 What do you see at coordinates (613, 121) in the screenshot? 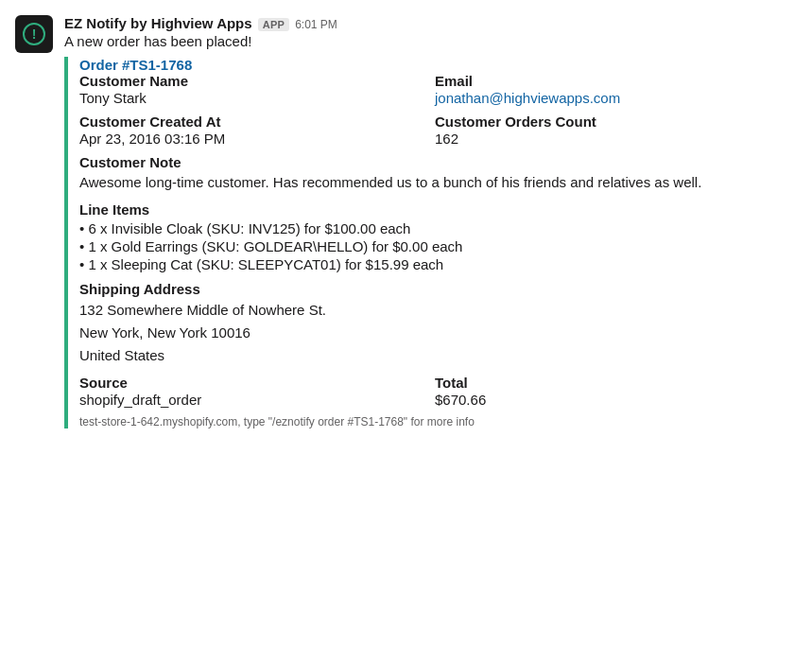
I see `orders-count-label: Customer Orders Count` at bounding box center [613, 121].